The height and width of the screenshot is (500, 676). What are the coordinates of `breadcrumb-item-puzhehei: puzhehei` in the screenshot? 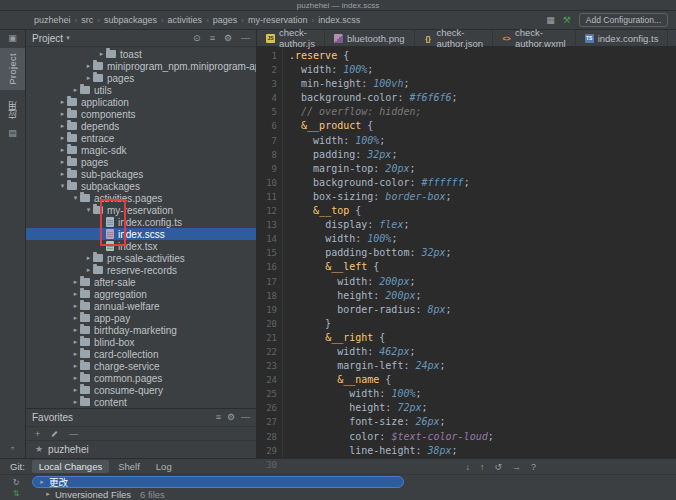 It's located at (52, 20).